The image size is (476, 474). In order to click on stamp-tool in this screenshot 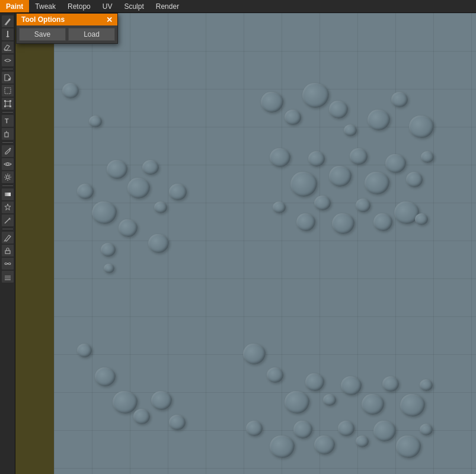, I will do `click(8, 251)`.